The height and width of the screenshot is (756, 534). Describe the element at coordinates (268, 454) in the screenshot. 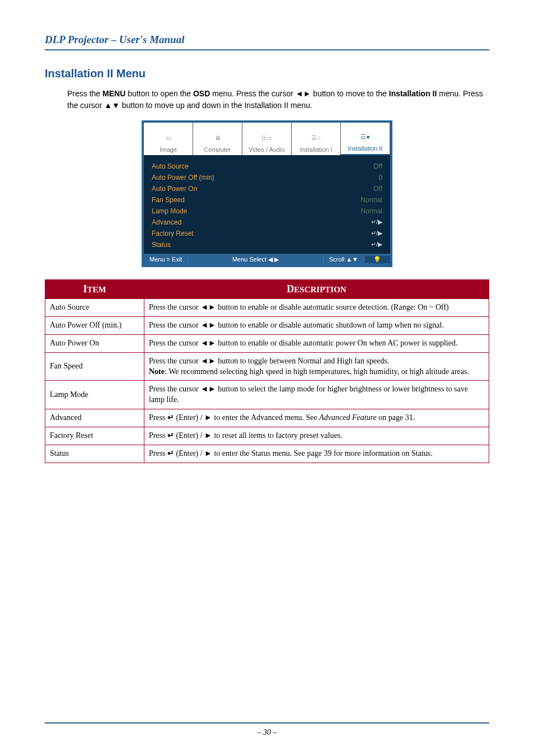

I see `table-row: Status Press ↵ (Enter) / ► to enter the …` at that location.